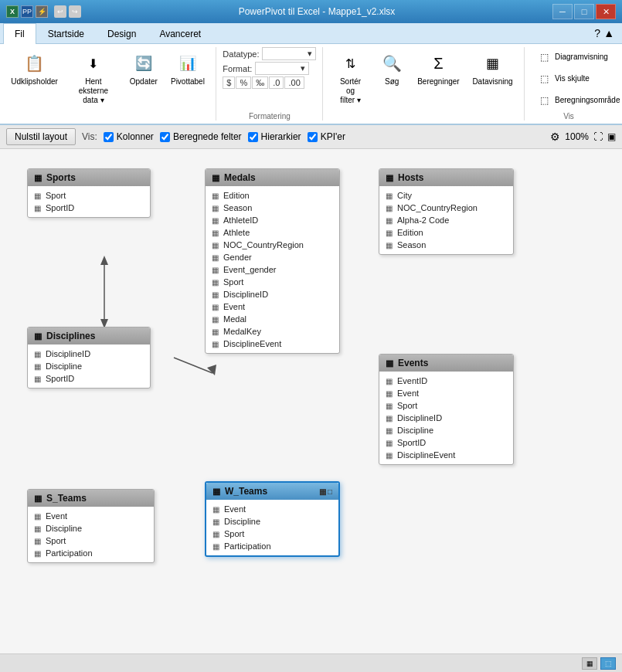 This screenshot has height=672, width=622. I want to click on tab-design: Design, so click(122, 34).